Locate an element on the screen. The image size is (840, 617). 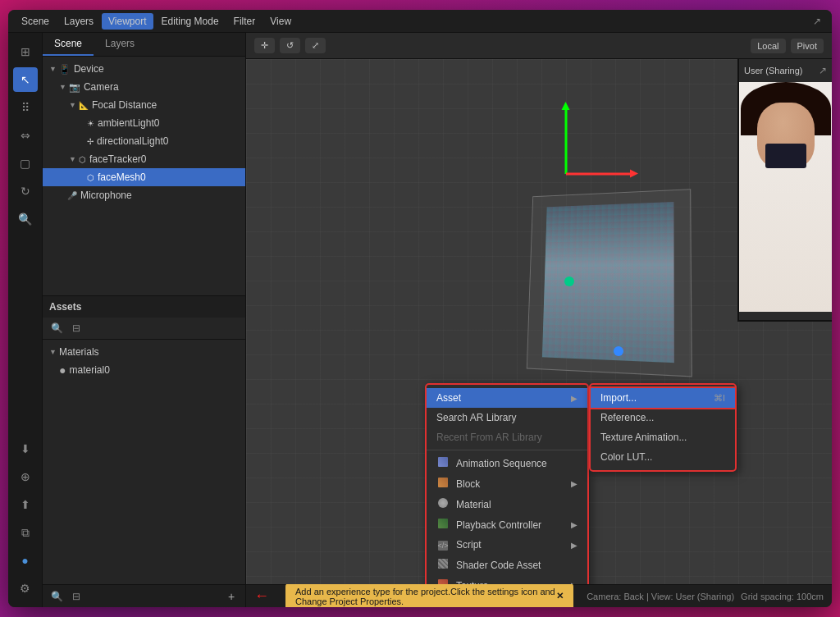
ctx-item-texture: Texture ▶ is located at coordinates (507, 579).